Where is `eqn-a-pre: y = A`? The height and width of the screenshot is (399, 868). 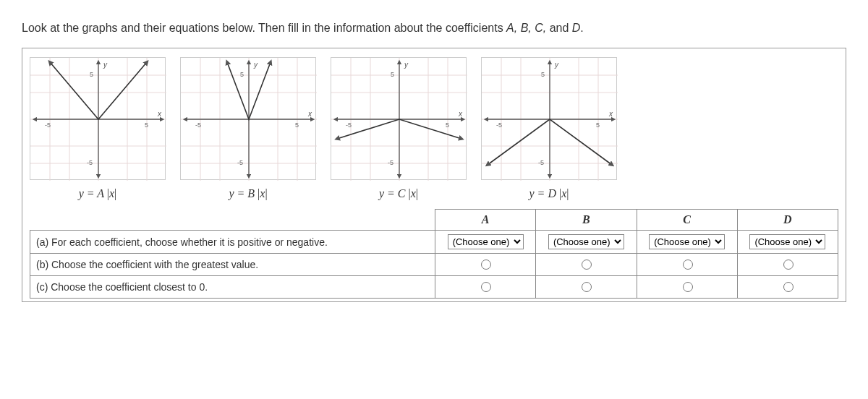 eqn-a-pre: y = A is located at coordinates (93, 194).